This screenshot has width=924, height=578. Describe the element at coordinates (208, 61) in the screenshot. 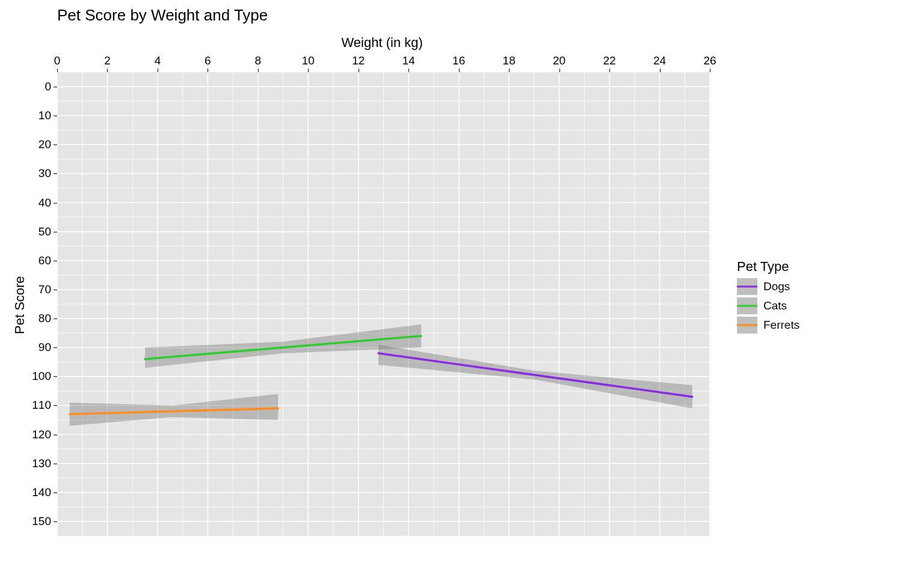

I see `x-tick-label: 6` at that location.